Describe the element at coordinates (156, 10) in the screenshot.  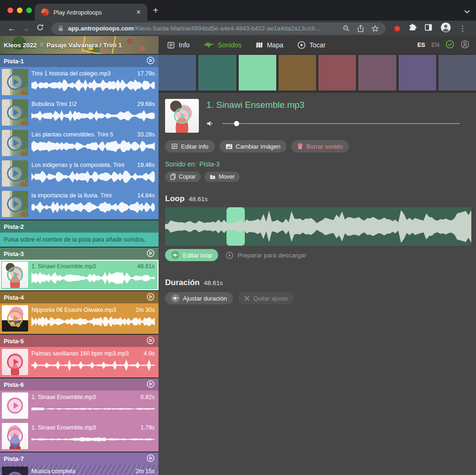
I see `new-tab-button: +` at that location.